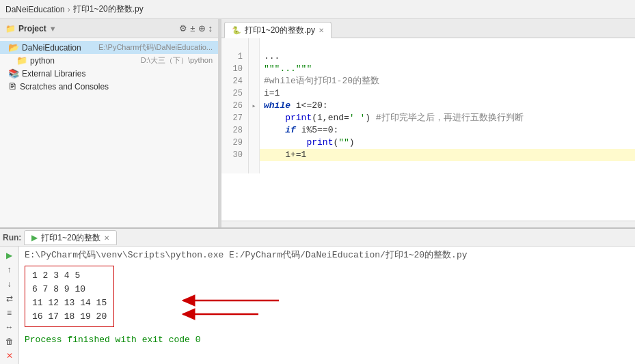  I want to click on console-tab-label: 打印1~20的整数, so click(71, 238).